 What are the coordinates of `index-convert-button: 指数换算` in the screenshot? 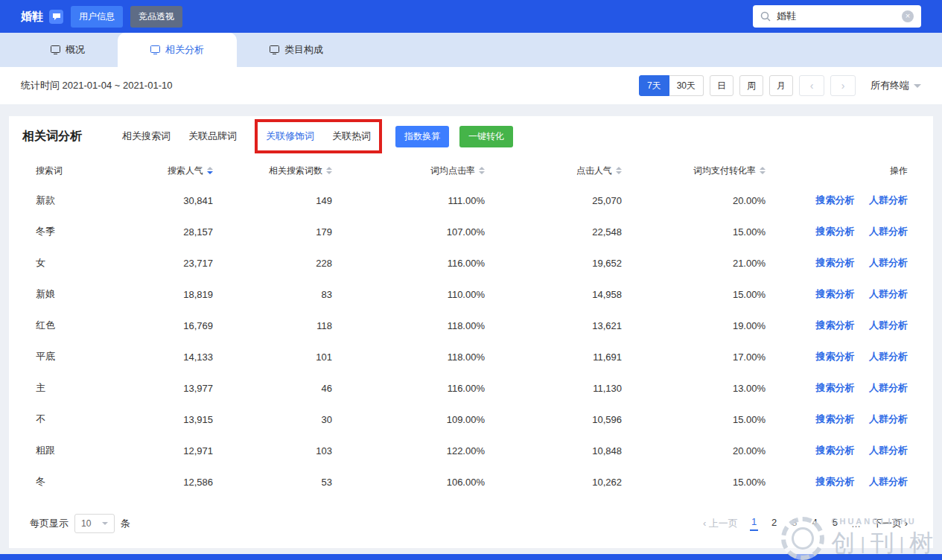 It's located at (422, 137).